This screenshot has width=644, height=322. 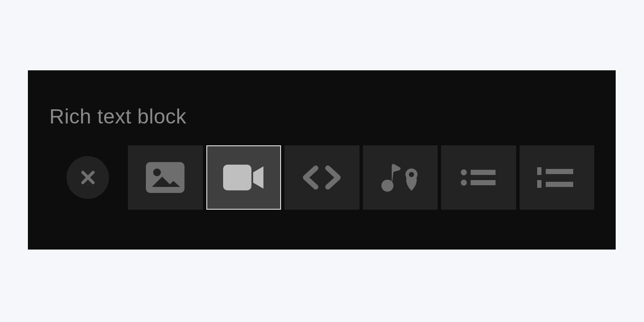 I want to click on code-icon, so click(x=322, y=178).